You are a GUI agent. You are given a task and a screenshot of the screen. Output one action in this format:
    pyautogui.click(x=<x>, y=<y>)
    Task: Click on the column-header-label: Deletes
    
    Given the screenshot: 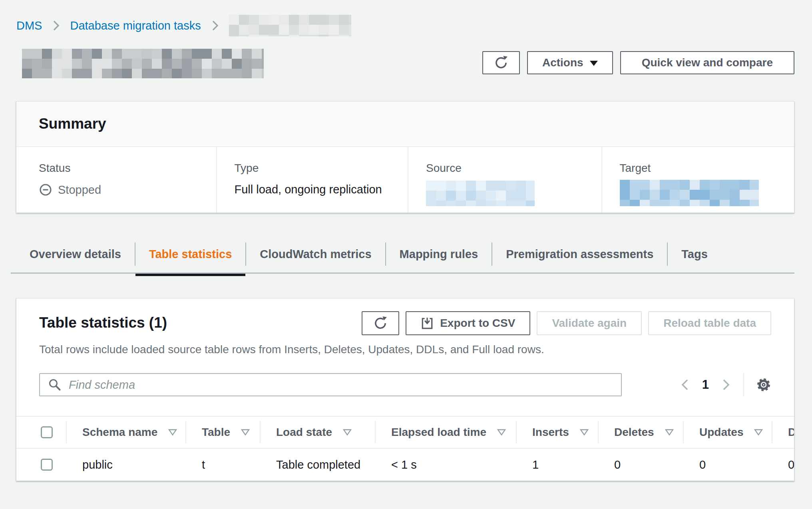 What is the action you would take?
    pyautogui.click(x=634, y=432)
    